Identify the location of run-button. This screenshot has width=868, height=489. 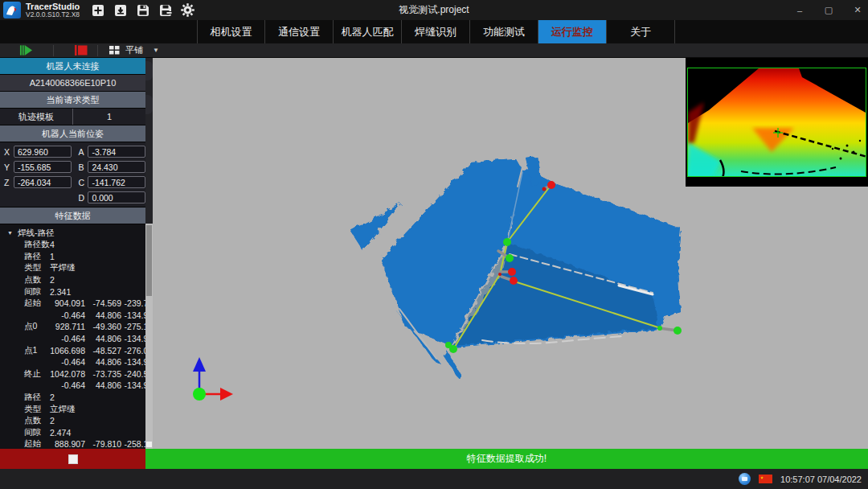
(26, 50).